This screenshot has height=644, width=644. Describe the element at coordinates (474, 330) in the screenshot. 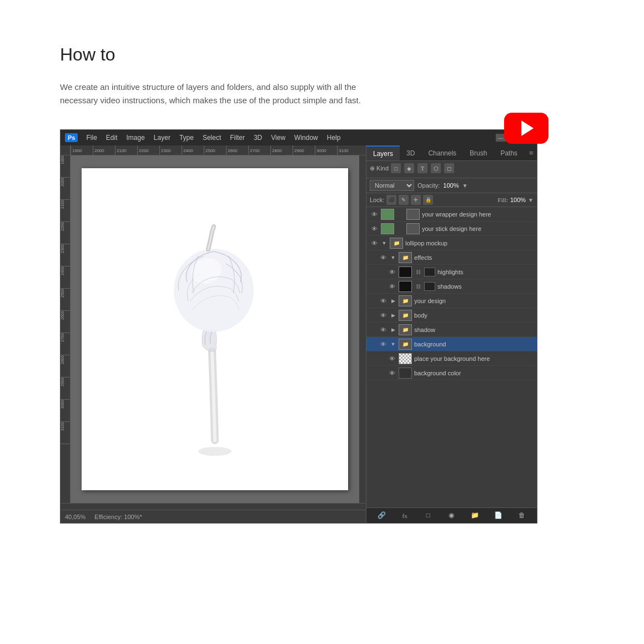

I see `layer-name: shadow` at that location.